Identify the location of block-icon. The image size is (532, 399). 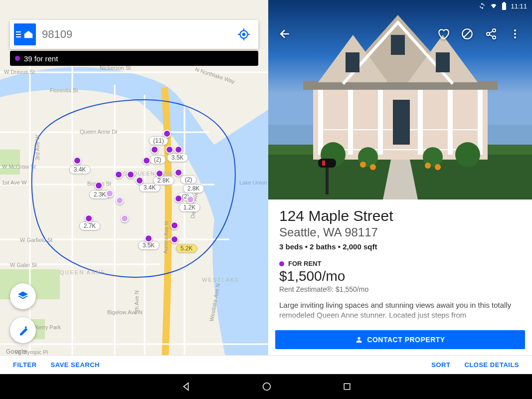
(467, 34).